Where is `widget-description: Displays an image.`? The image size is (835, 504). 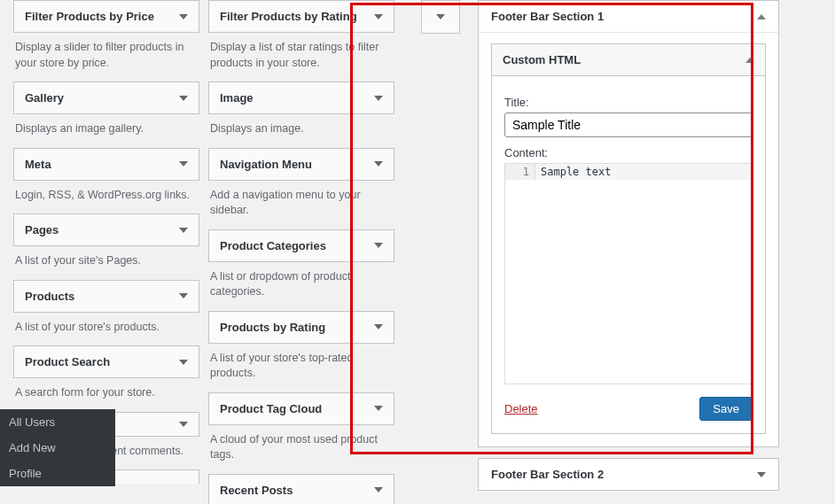 widget-description: Displays an image. is located at coordinates (301, 131).